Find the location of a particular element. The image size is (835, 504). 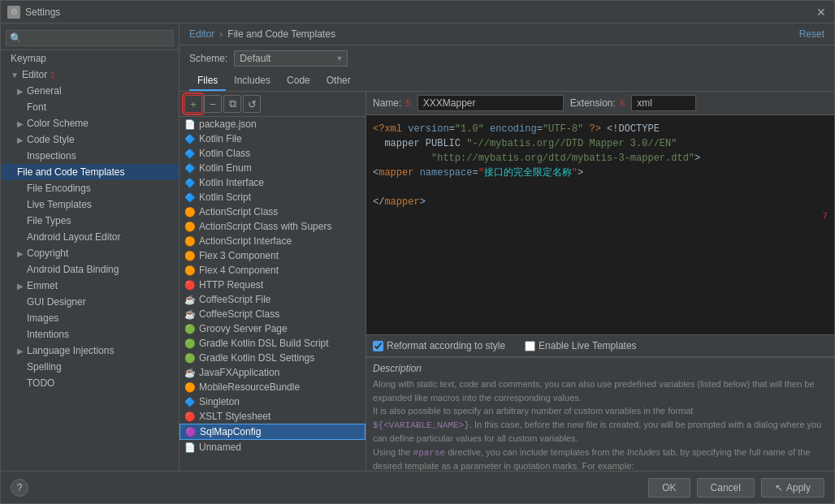

list-item: 🔷Kotlin Interface is located at coordinates (273, 183).